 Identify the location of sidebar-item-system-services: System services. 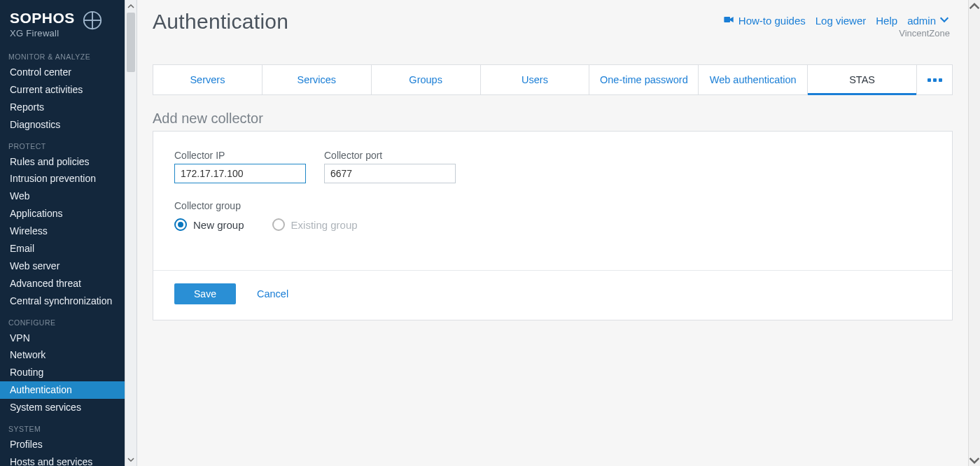
(62, 407).